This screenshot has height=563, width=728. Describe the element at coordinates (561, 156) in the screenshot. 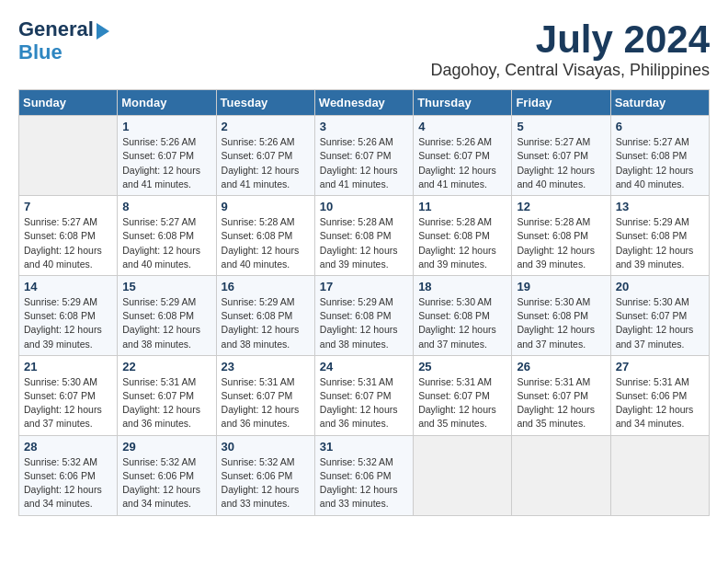

I see `calendar-cell: 5Sunrise: 5:27 AMSunset: 6:07 PMDaylight…` at that location.